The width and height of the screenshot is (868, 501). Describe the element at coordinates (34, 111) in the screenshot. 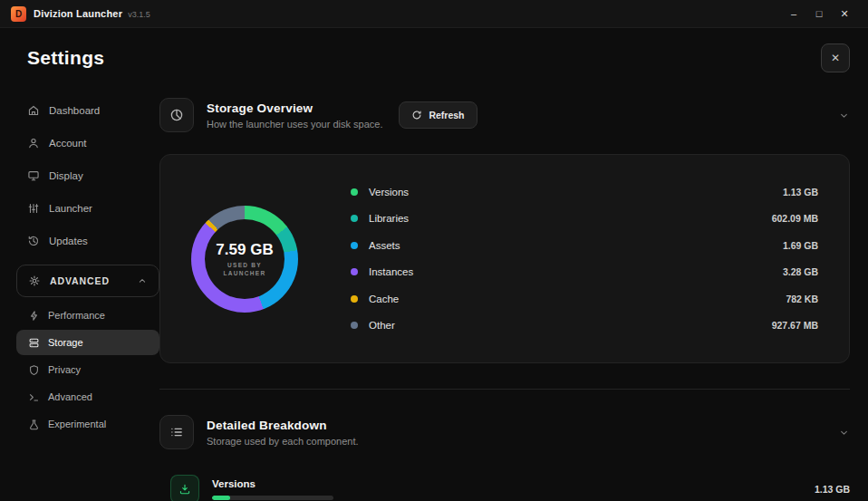

I see `home-icon` at that location.